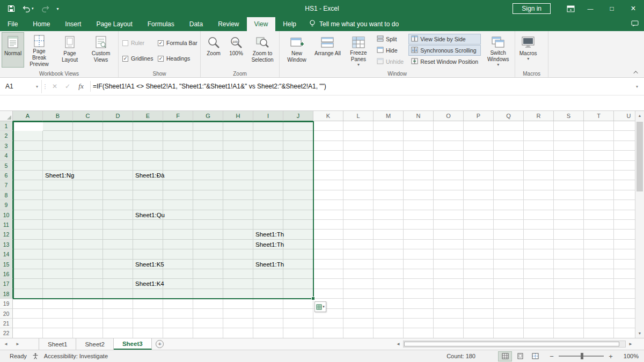 The width and height of the screenshot is (644, 362). Describe the element at coordinates (599, 116) in the screenshot. I see `col-header-T: T` at that location.